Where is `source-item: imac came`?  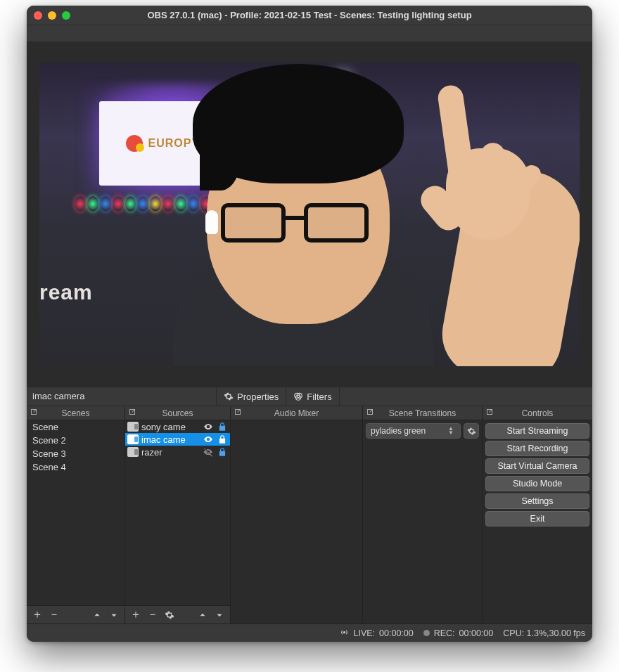 source-item: imac came is located at coordinates (177, 439).